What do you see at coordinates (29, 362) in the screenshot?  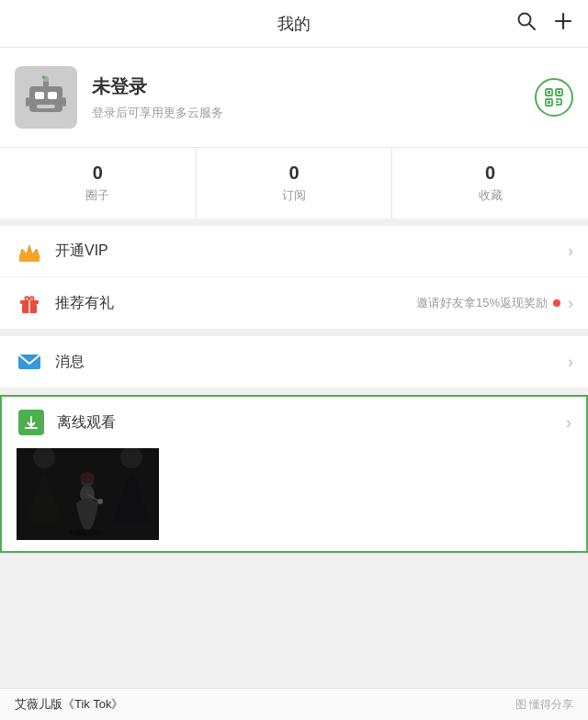 I see `message-icon` at bounding box center [29, 362].